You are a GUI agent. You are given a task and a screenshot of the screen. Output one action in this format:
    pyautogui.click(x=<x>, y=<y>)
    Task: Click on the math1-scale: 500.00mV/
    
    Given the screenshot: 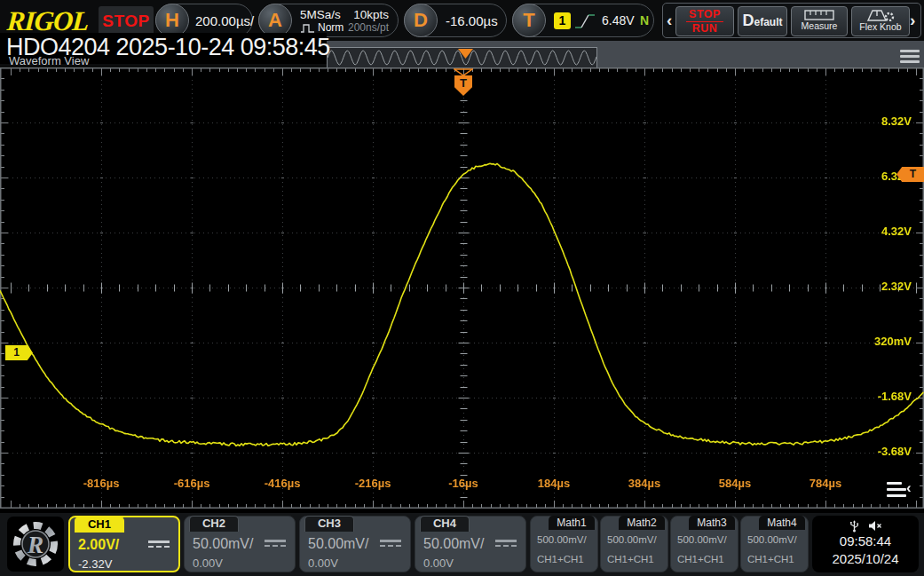 What is the action you would take?
    pyautogui.click(x=562, y=540)
    